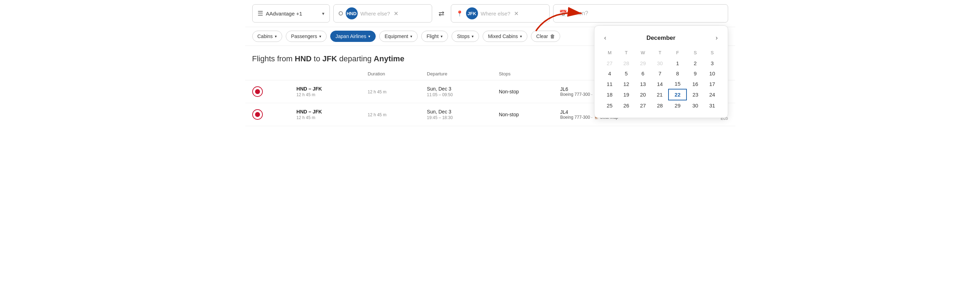  Describe the element at coordinates (318, 59) in the screenshot. I see `results-middle: to` at that location.